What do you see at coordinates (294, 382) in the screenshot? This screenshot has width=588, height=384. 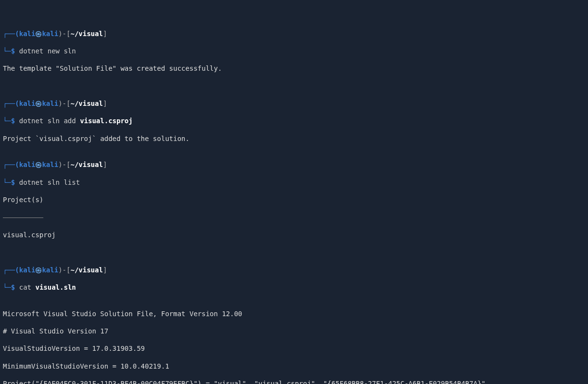 I see `output-line-3-5: Project("{FAE04EC0-301F-11D3-BF4B-00C04F…` at bounding box center [294, 382].